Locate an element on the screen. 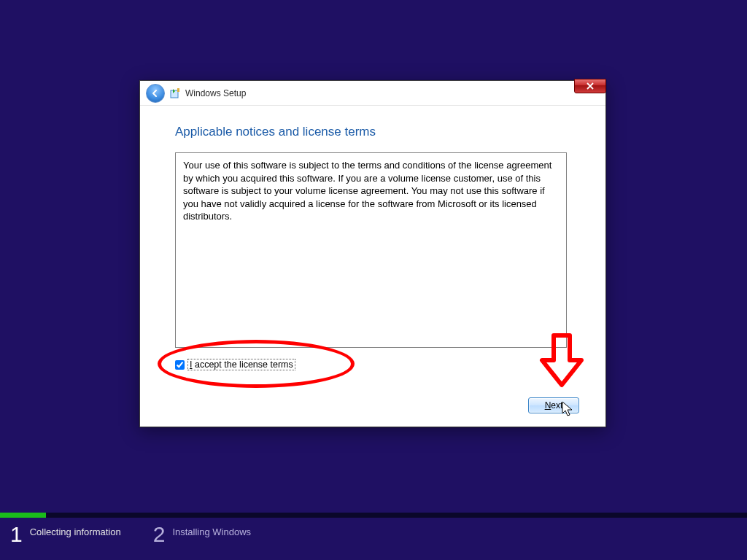  step-1: 1 Collecting information is located at coordinates (61, 534).